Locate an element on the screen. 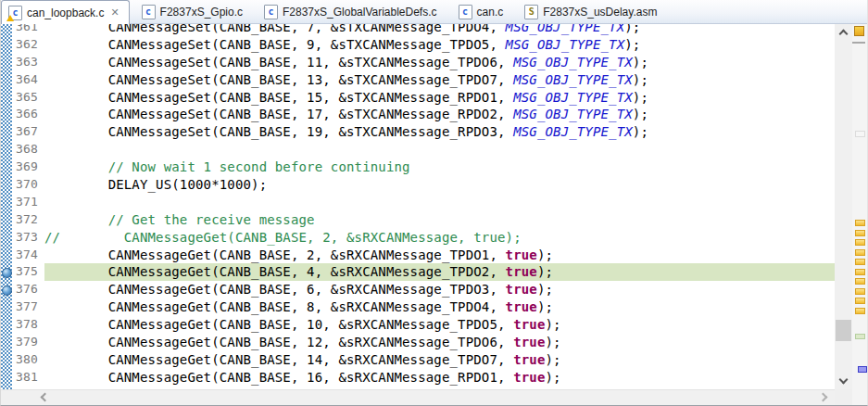  line-number: 367 is located at coordinates (28, 132).